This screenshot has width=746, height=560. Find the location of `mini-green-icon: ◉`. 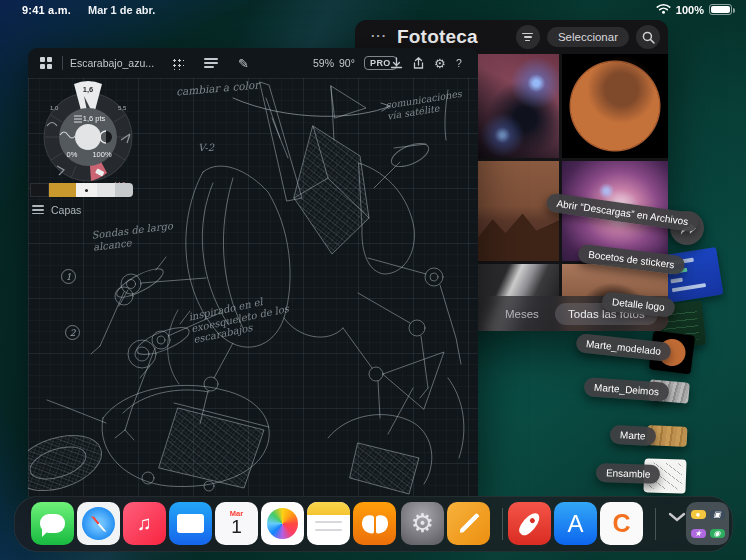

mini-green-icon: ◉ is located at coordinates (718, 534).